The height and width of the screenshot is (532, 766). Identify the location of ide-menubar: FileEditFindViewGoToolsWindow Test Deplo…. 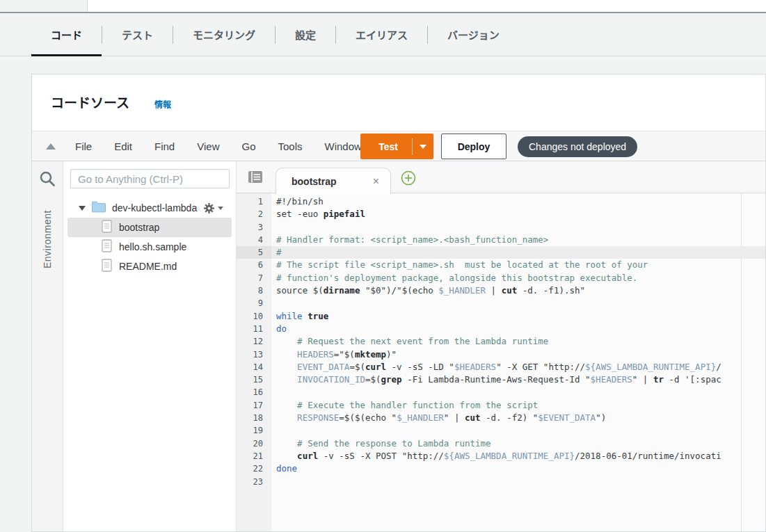
(399, 146).